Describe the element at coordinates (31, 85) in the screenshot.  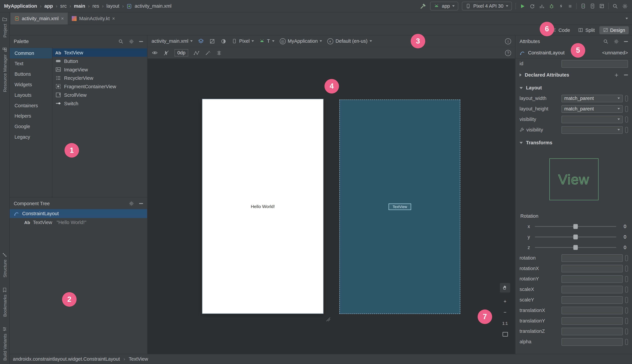
I see `palette-category-widgets: Widgets` at that location.